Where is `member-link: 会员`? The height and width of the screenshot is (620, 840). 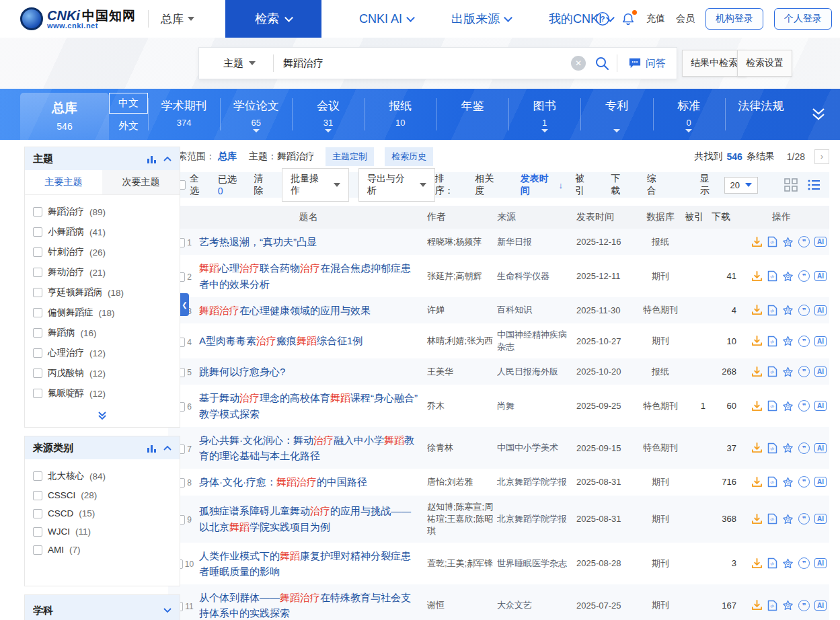
member-link: 会员 is located at coordinates (685, 19).